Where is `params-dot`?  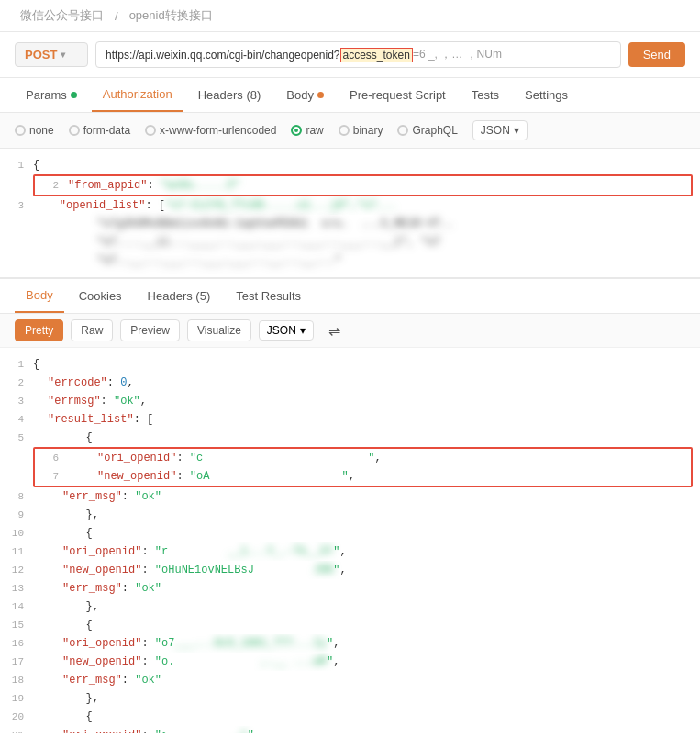
params-dot is located at coordinates (73, 95).